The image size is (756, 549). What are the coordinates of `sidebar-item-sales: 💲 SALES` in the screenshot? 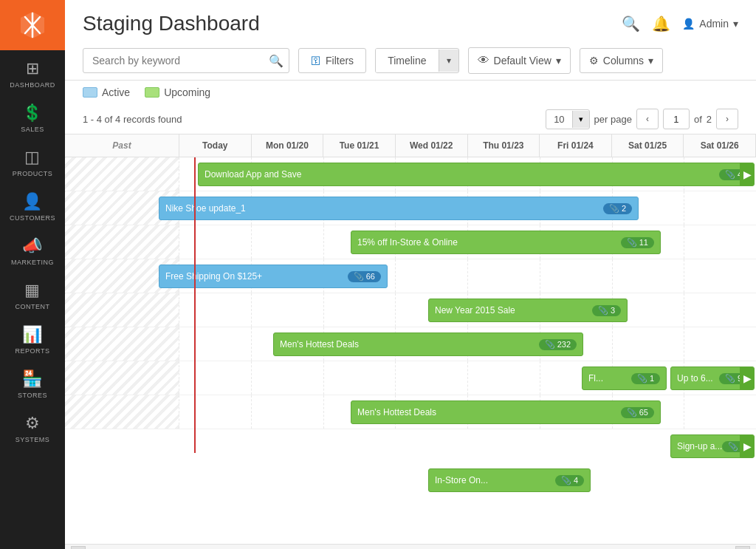 It's located at (32, 117).